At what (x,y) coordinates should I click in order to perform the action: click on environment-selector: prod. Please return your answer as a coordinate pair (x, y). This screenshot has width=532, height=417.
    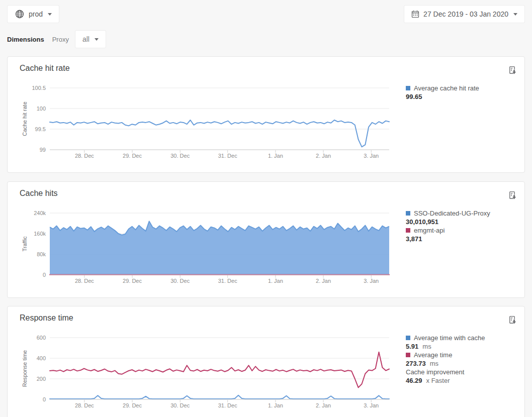
    Looking at the image, I should click on (33, 14).